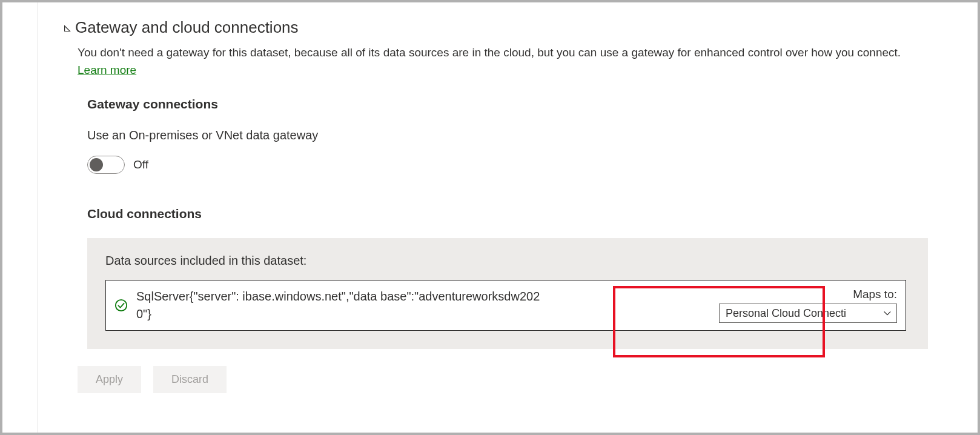 Image resolution: width=980 pixels, height=435 pixels. I want to click on learn-more-link: Learn more, so click(107, 70).